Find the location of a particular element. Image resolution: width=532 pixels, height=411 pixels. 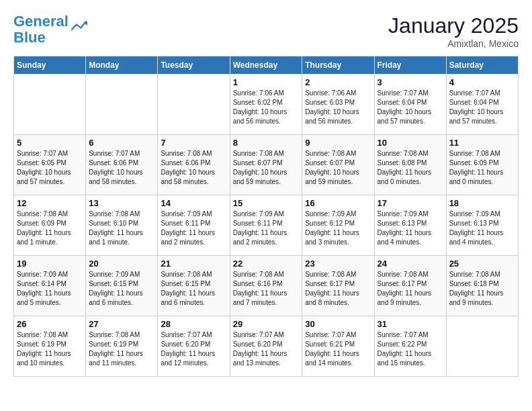

day-number: 6 is located at coordinates (122, 142).